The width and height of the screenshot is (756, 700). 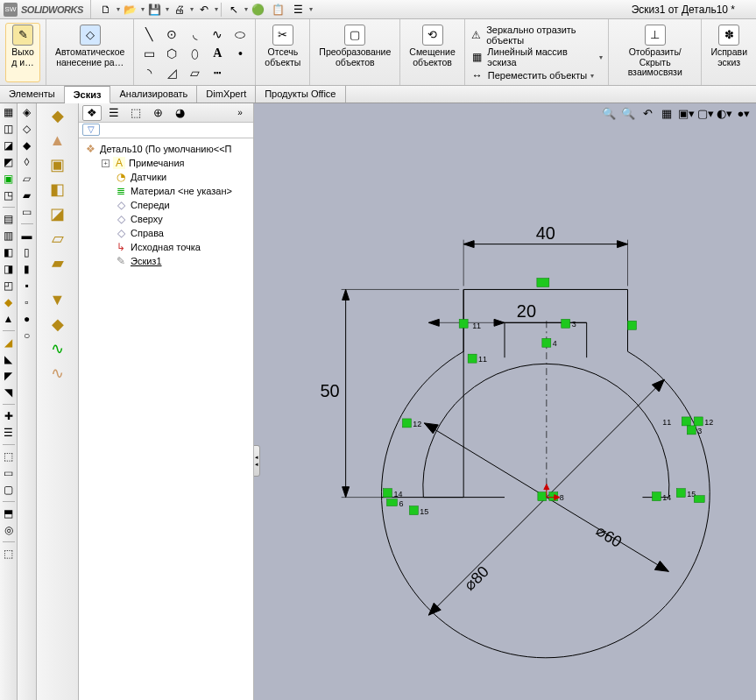 What do you see at coordinates (194, 73) in the screenshot?
I see `plane-tool: ▱` at bounding box center [194, 73].